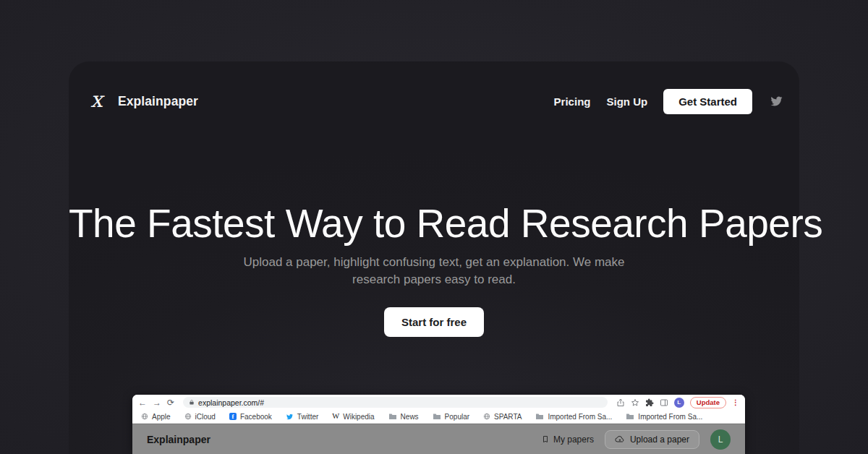 The image size is (868, 454). Describe the element at coordinates (359, 416) in the screenshot. I see `bookmark-label: Wikipedia` at that location.